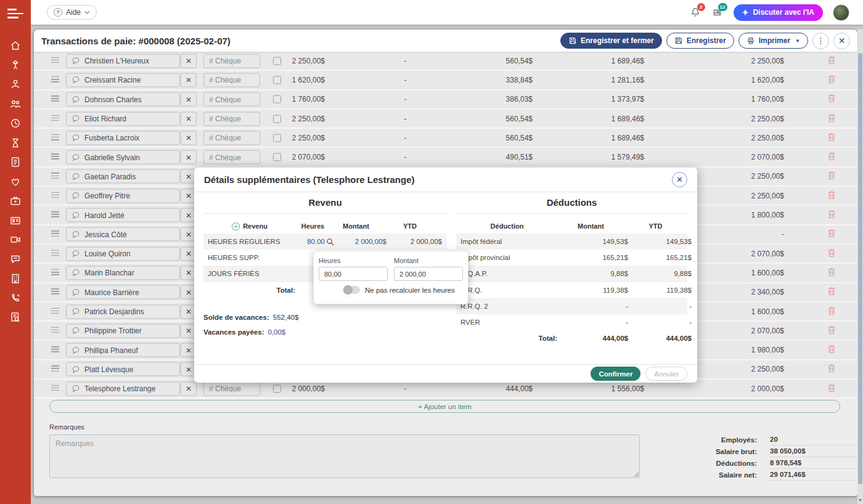 This screenshot has height=504, width=863. What do you see at coordinates (15, 14) in the screenshot?
I see `hamburger-menu-icon` at bounding box center [15, 14].